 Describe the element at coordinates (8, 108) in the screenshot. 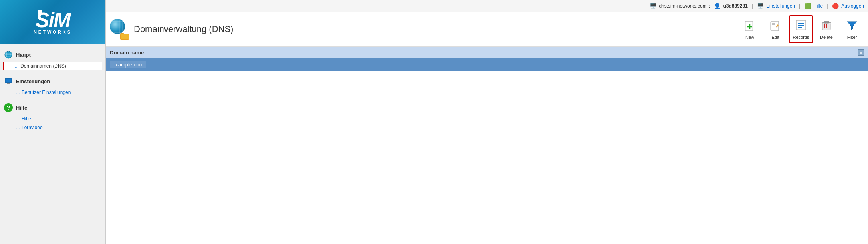

I see `hilfe-icon: ?` at that location.